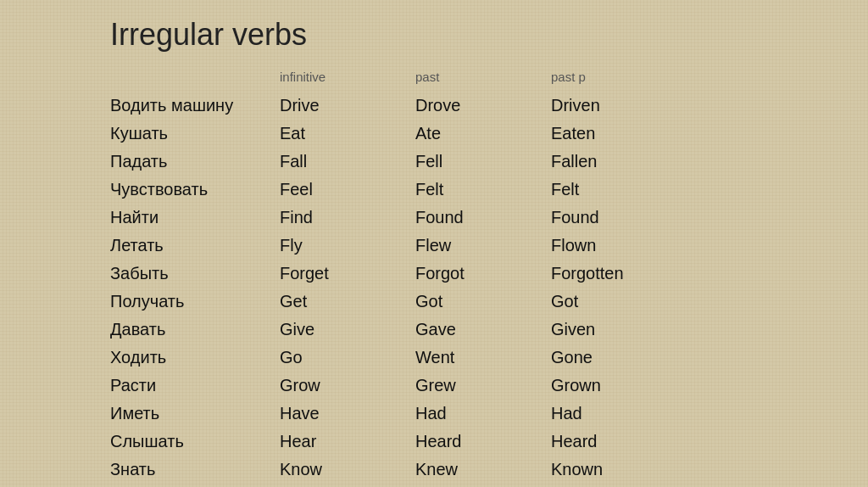 This screenshot has height=487, width=868. I want to click on cell-infinitive: Get, so click(348, 302).